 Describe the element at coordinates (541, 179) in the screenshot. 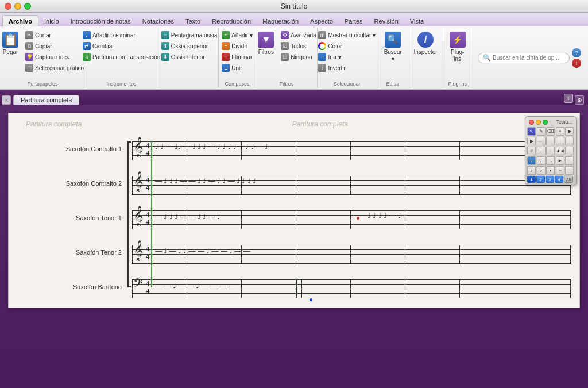

I see `kp-num-2: 2` at that location.